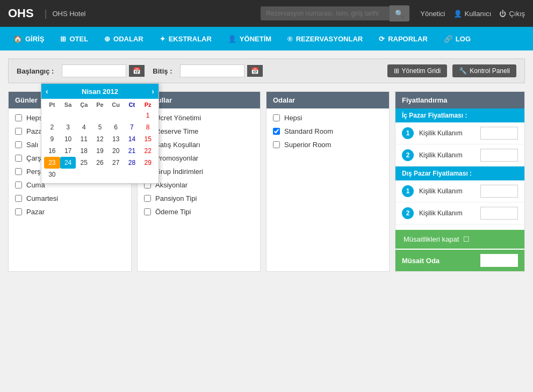 The width and height of the screenshot is (533, 392). Describe the element at coordinates (433, 14) in the screenshot. I see `manager-label: Yönetici` at that location.